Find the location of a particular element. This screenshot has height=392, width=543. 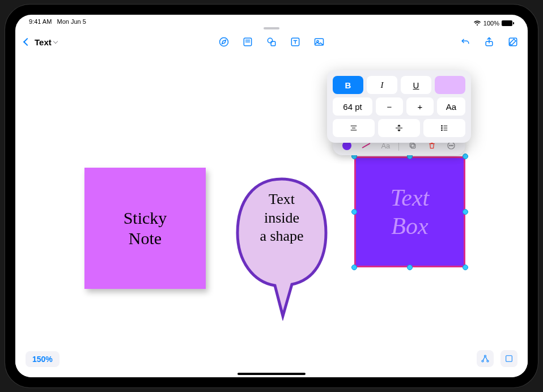

status-time: 9:41 AM is located at coordinates (40, 22).